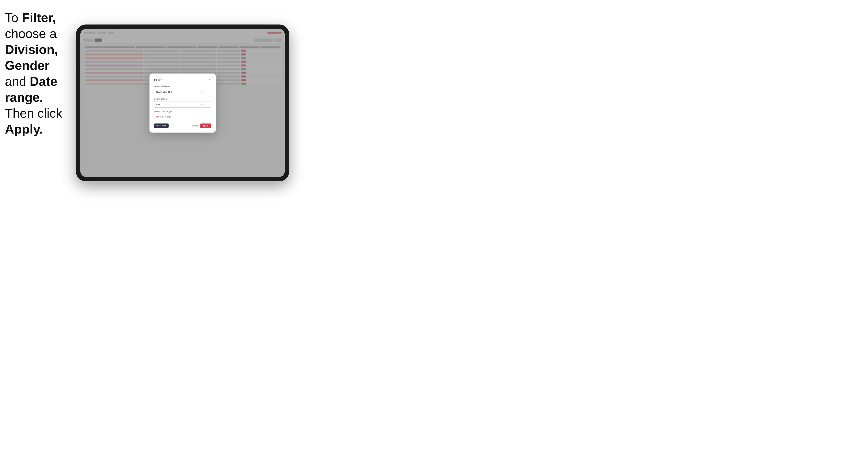 The image size is (868, 467). What do you see at coordinates (183, 104) in the screenshot?
I see `gender-select: Men × ⌃⌄` at bounding box center [183, 104].